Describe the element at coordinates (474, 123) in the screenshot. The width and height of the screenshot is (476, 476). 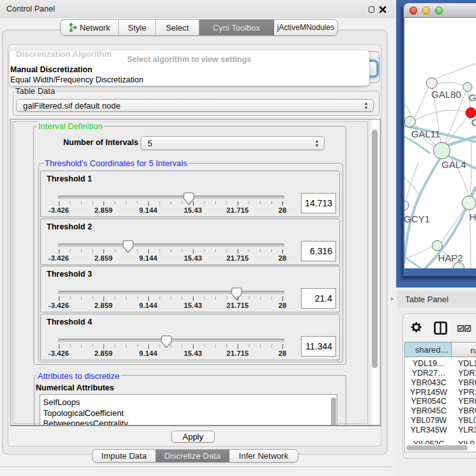
I see `svg-text: C` at that location.